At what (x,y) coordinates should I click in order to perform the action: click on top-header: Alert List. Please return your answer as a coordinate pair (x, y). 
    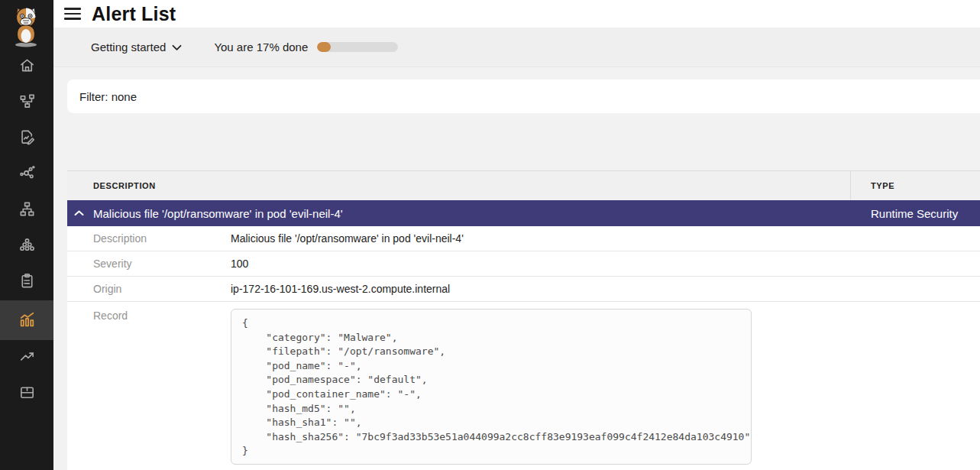
    Looking at the image, I should click on (516, 14).